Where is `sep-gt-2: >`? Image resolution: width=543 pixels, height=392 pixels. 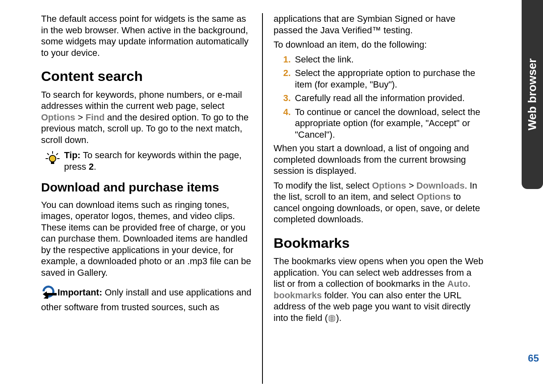 sep-gt-2: > is located at coordinates (412, 186).